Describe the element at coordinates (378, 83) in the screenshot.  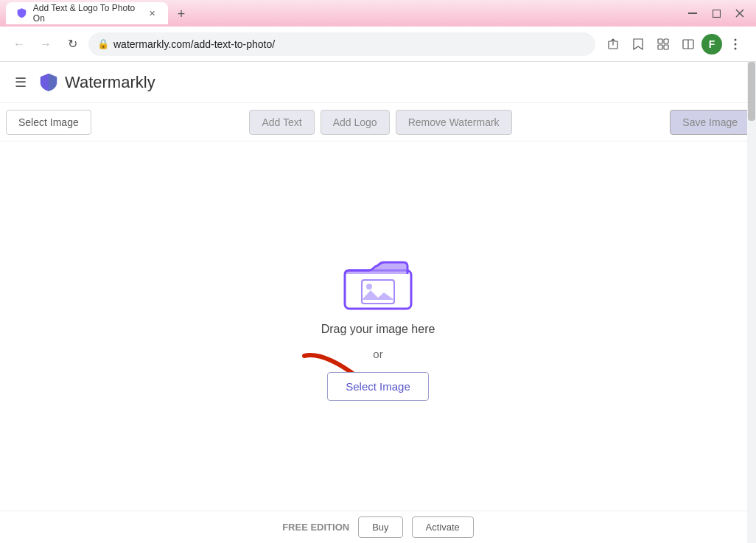
I see `site-header: ☰ Watermarkly` at that location.